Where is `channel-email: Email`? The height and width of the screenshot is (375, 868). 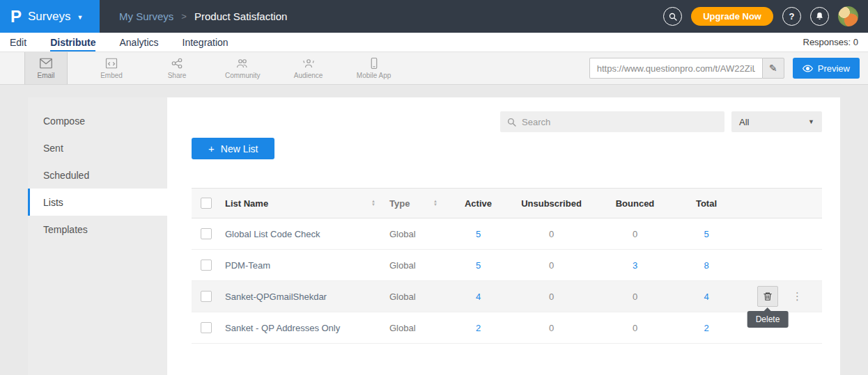
channel-email: Email is located at coordinates (46, 68).